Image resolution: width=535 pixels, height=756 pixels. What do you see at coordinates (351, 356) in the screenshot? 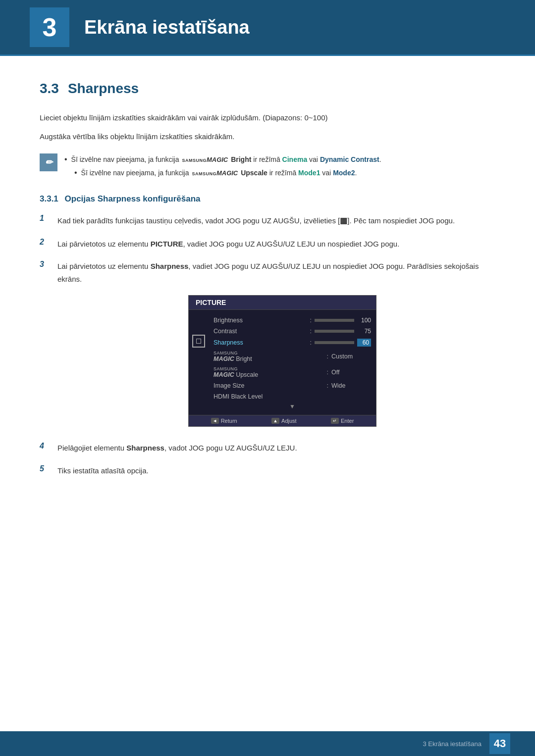
I see `osd-value-magic-bright: Custom` at bounding box center [351, 356].